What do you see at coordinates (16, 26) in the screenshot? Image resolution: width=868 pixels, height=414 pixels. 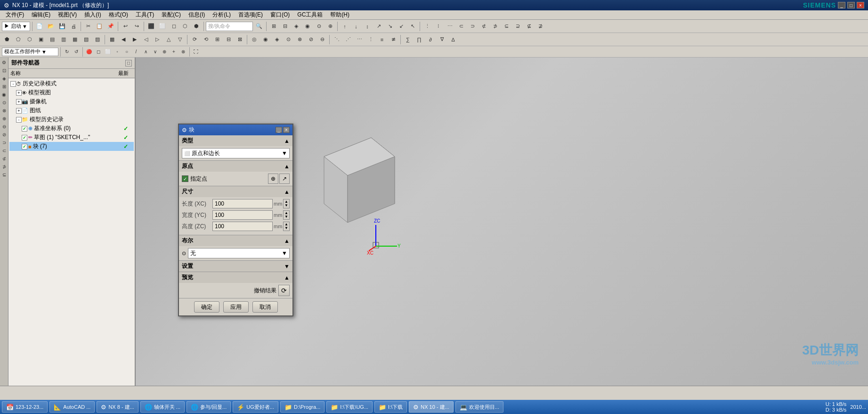 I see `start-dropdown: ▶ 启动 ▼` at bounding box center [16, 26].